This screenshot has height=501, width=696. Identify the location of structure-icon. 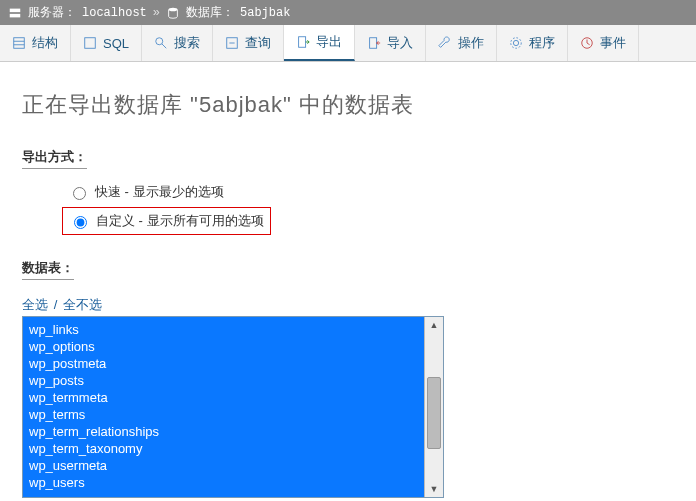
(19, 43).